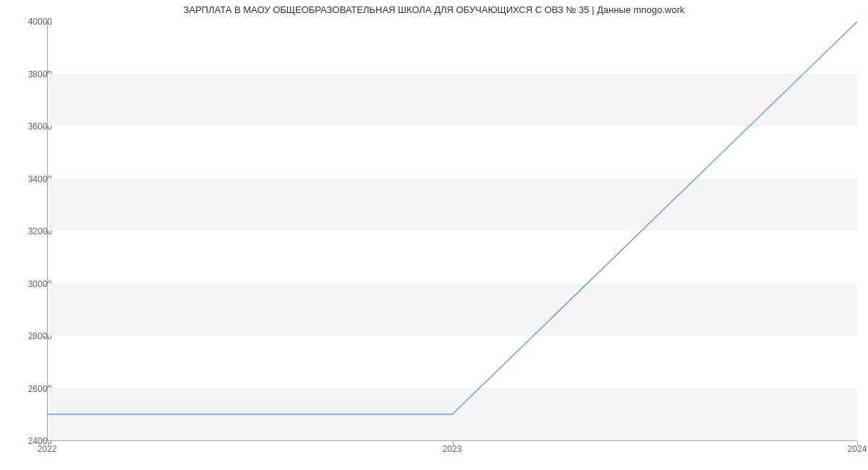 This screenshot has width=868, height=470. What do you see at coordinates (453, 449) in the screenshot?
I see `x-tick-label: 2023` at bounding box center [453, 449].